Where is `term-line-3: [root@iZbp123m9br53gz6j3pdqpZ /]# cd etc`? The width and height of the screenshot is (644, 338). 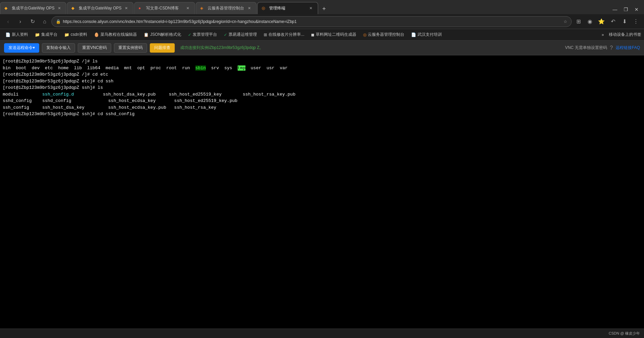 term-line-3: [root@iZbp123m9br53gz6j3pdqpZ /]# cd etc is located at coordinates (322, 75).